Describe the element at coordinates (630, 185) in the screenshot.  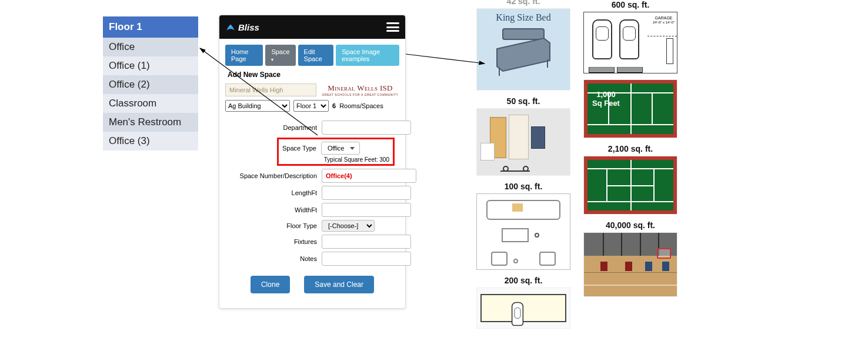
I see `court-illustration` at that location.